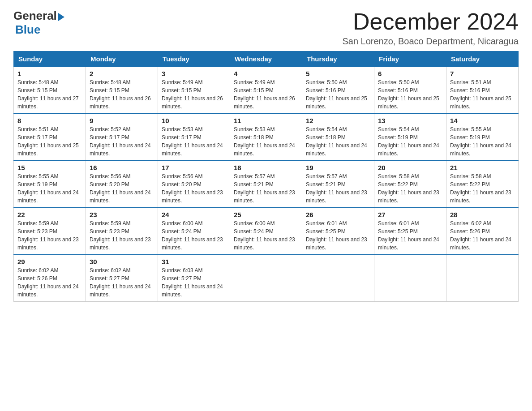 The width and height of the screenshot is (532, 411). What do you see at coordinates (339, 137) in the screenshot?
I see `calendar-cell: 12 Sunrise: 5:54 AMSunset: 5:18 PMDaylig…` at bounding box center [339, 137].